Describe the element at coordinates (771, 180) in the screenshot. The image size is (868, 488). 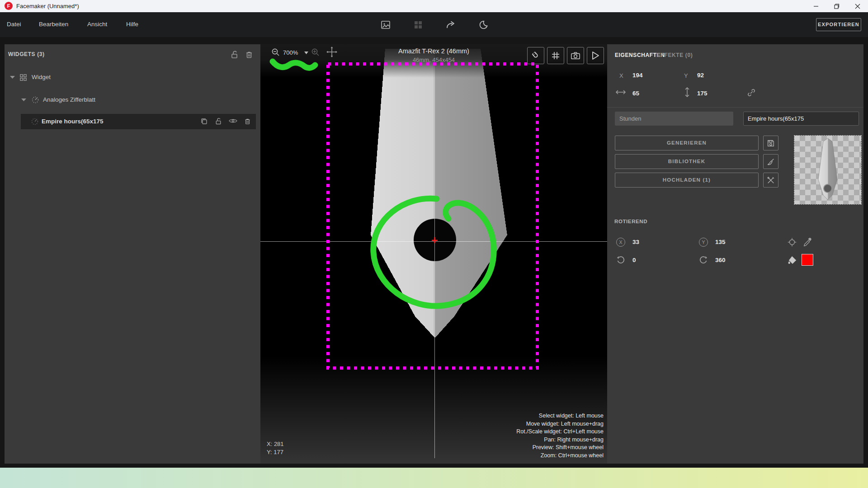
I see `tools-button` at that location.